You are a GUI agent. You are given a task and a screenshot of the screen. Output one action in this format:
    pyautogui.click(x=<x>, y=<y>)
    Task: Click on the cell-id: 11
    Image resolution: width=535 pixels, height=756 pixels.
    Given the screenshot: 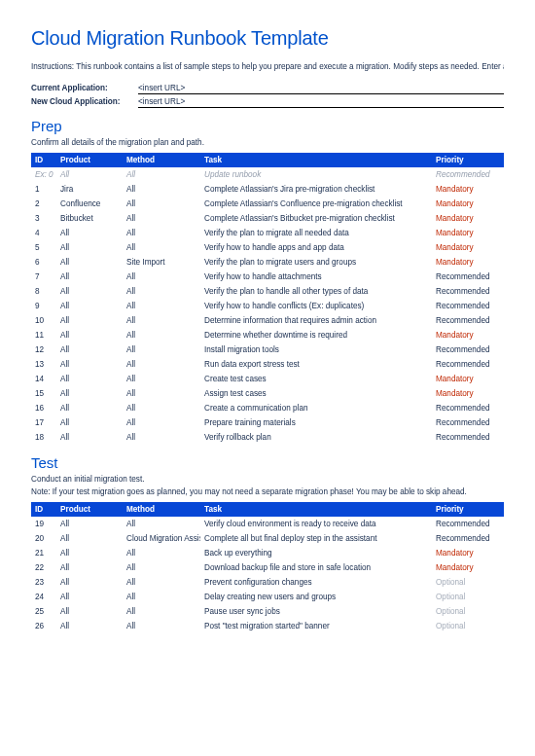 What is the action you would take?
    pyautogui.click(x=44, y=335)
    